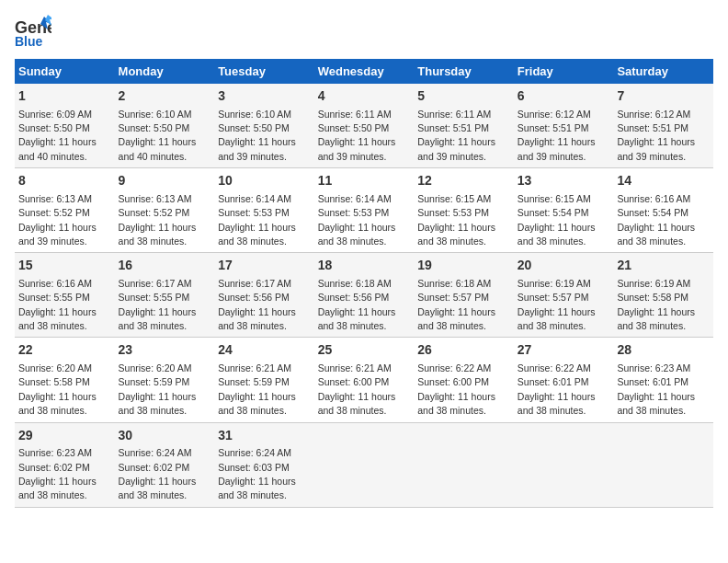 This screenshot has height=563, width=728. What do you see at coordinates (357, 389) in the screenshot?
I see `day-info: Sunrise: 6:21 AMSunset: 6:00 PMDaylight:…` at bounding box center [357, 389].